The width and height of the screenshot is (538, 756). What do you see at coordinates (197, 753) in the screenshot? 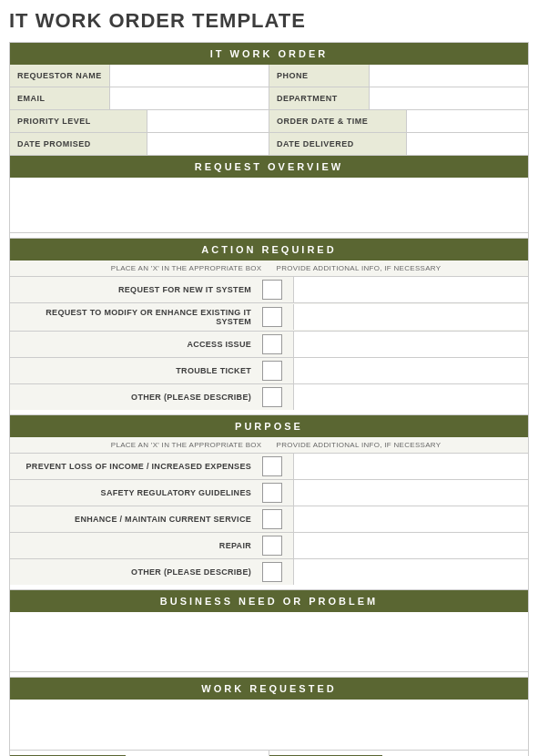
I see `work-authorized-value` at bounding box center [197, 753].